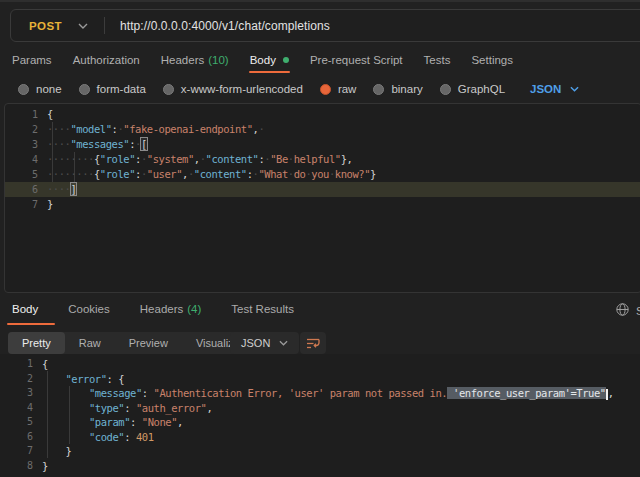 The image size is (640, 477). What do you see at coordinates (286, 60) in the screenshot?
I see `body-modified-dot` at bounding box center [286, 60].